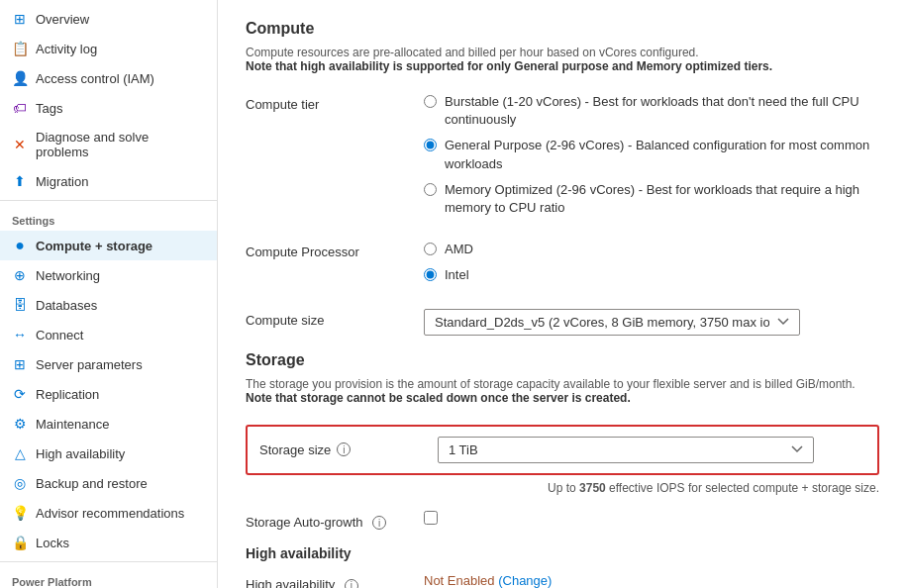 This screenshot has width=907, height=588. What do you see at coordinates (652, 249) in the screenshot?
I see `processor-amd: AMD` at bounding box center [652, 249].